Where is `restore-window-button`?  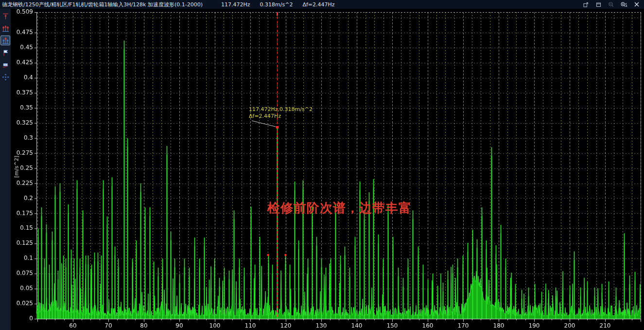 restore-window-button is located at coordinates (586, 5).